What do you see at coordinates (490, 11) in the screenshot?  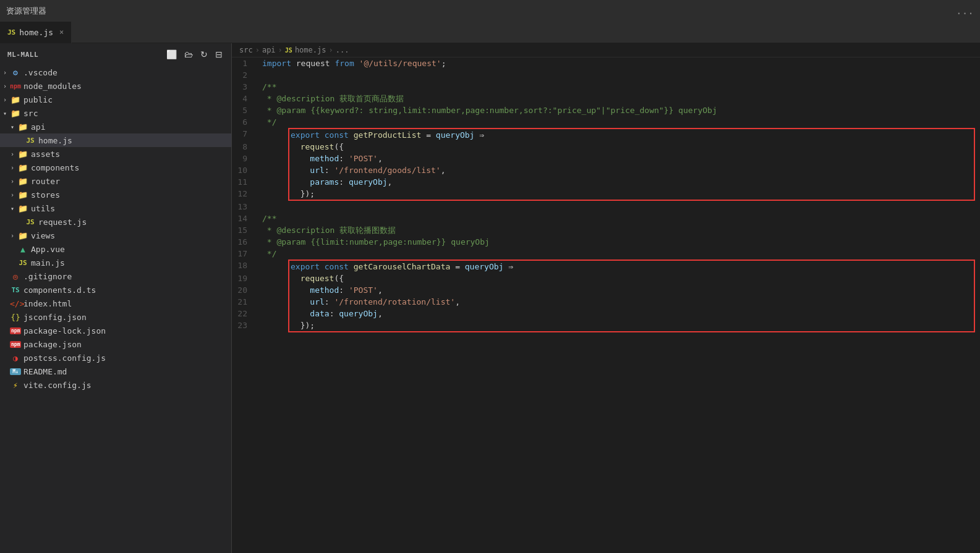 I see `title-bar: 资源管理器 ...` at bounding box center [490, 11].